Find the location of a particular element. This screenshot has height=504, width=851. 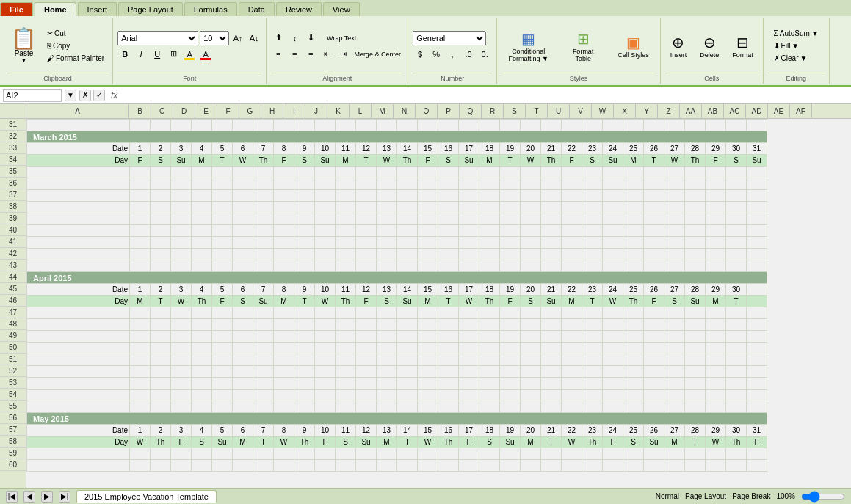

col-header-Y: Y is located at coordinates (647, 112).